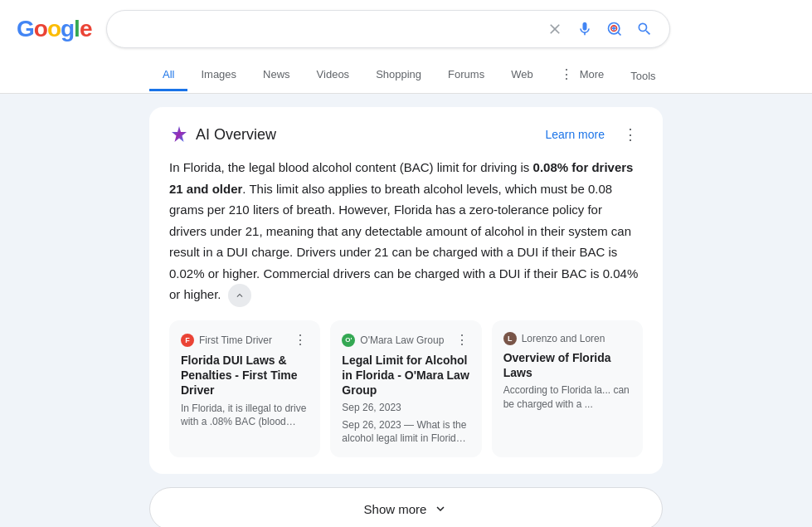 The height and width of the screenshot is (527, 812). I want to click on source-2-name: O'Mara Law Group, so click(401, 340).